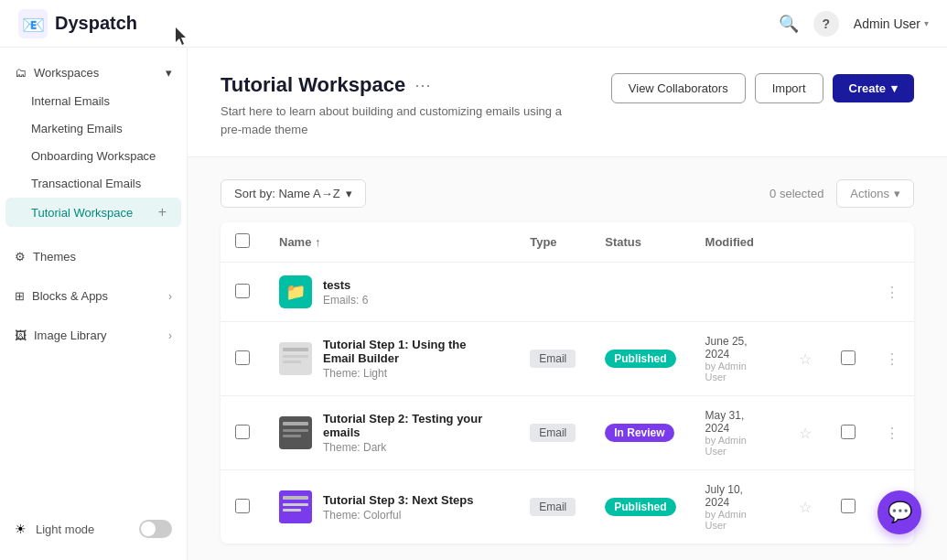 Image resolution: width=947 pixels, height=560 pixels. Describe the element at coordinates (33, 24) in the screenshot. I see `logo-icon: 📧` at that location.